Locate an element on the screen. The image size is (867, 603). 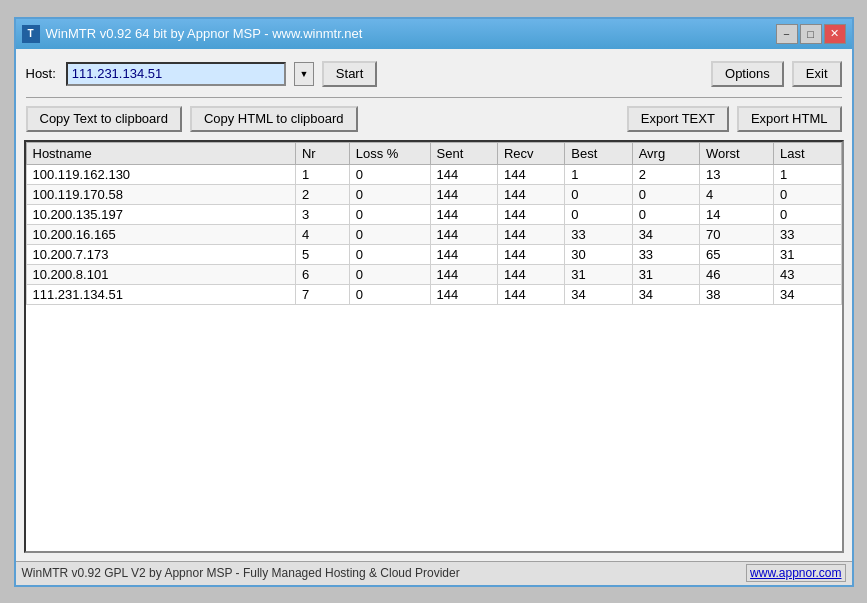
cell-best: 34 is located at coordinates (598, 294).